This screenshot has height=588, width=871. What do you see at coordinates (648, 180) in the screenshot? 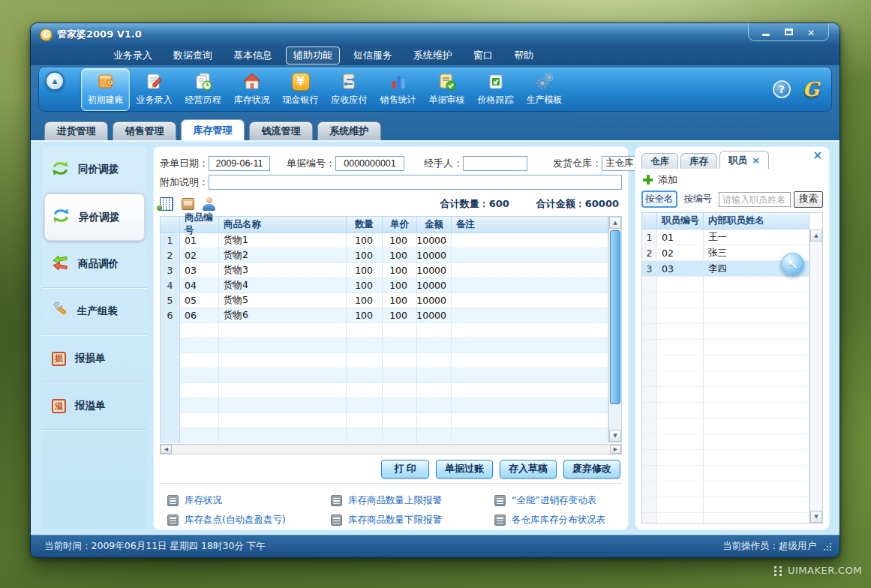
I see `add-icon` at bounding box center [648, 180].